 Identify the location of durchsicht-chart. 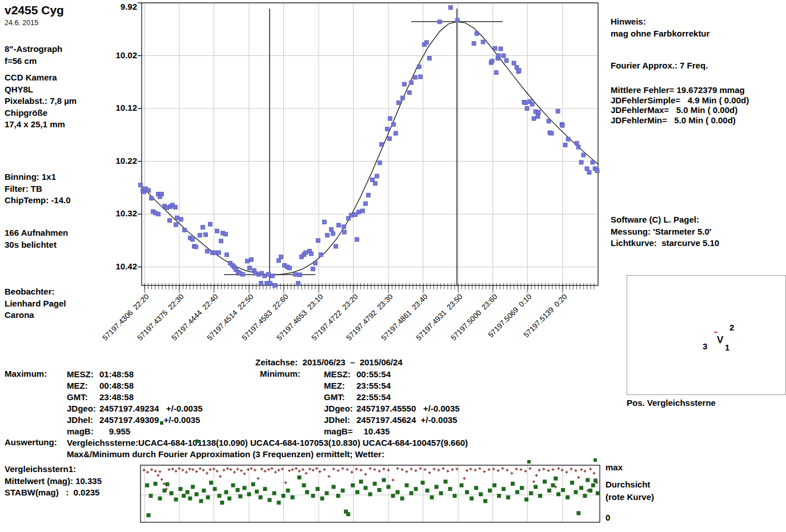
(370, 494).